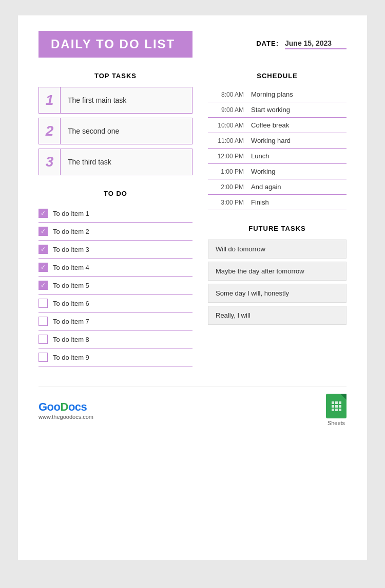 The image size is (385, 588). I want to click on schedule-section: SCHEDULE 8:00 AMMorning plans9:00 AMStar…, so click(277, 141).